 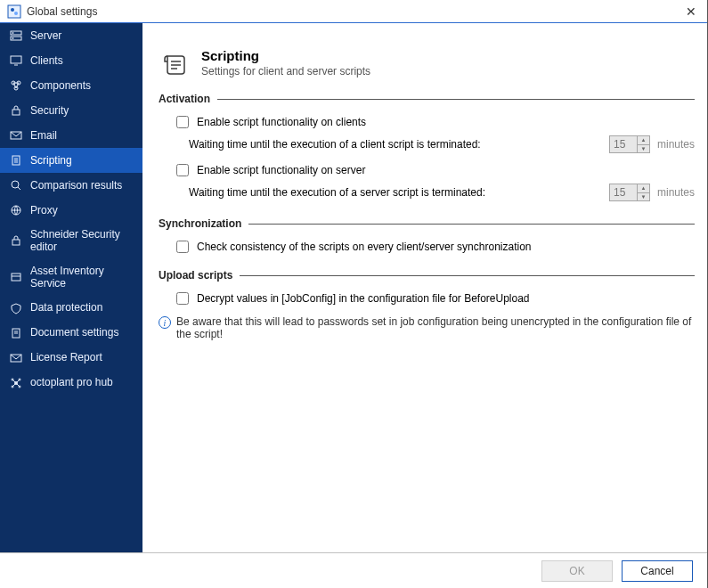 I want to click on sidebar-item-components: Components, so click(x=71, y=86).